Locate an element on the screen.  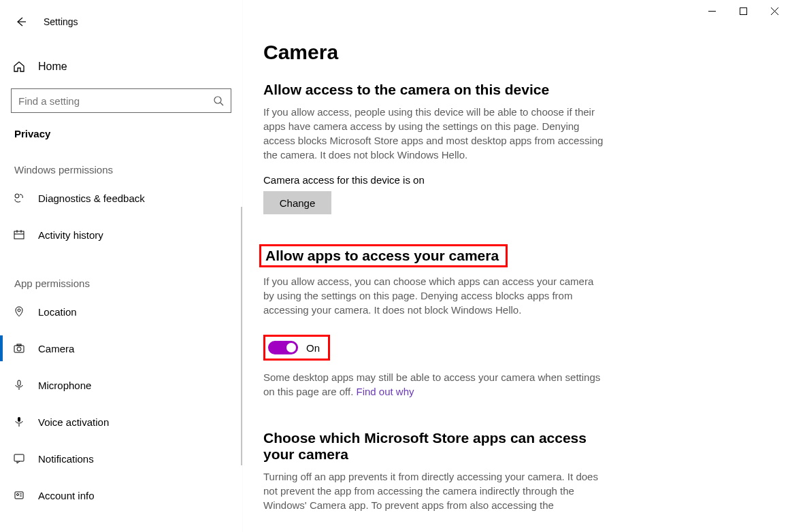
window-title: Settings is located at coordinates (61, 22).